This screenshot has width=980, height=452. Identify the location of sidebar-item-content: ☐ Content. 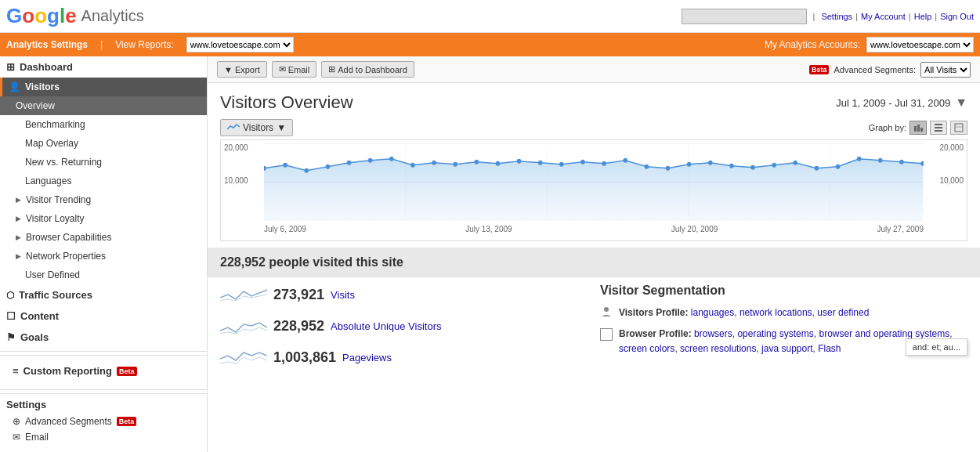
(103, 316).